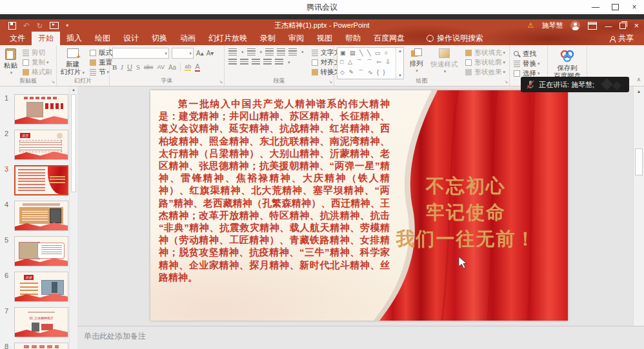 This screenshot has height=349, width=644. Describe the element at coordinates (567, 85) in the screenshot. I see `speaking-text: 正在讲话: 施琴慧;` at that location.